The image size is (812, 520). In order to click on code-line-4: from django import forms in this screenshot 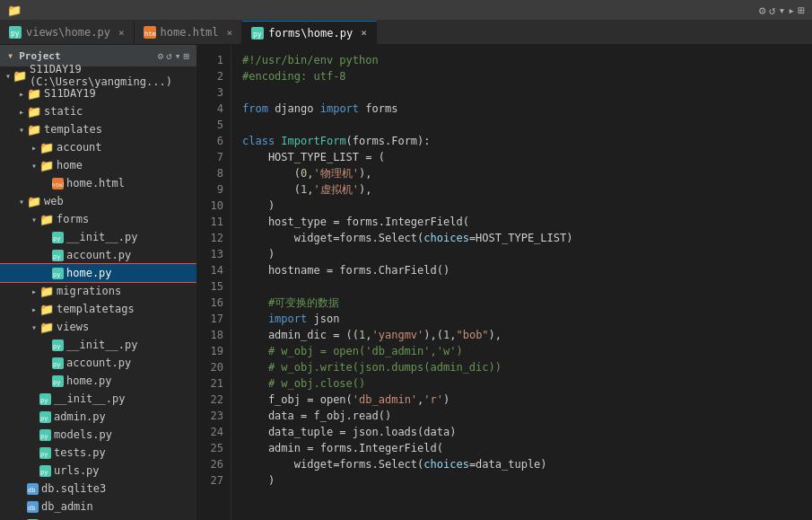, I will do `click(528, 109)`.